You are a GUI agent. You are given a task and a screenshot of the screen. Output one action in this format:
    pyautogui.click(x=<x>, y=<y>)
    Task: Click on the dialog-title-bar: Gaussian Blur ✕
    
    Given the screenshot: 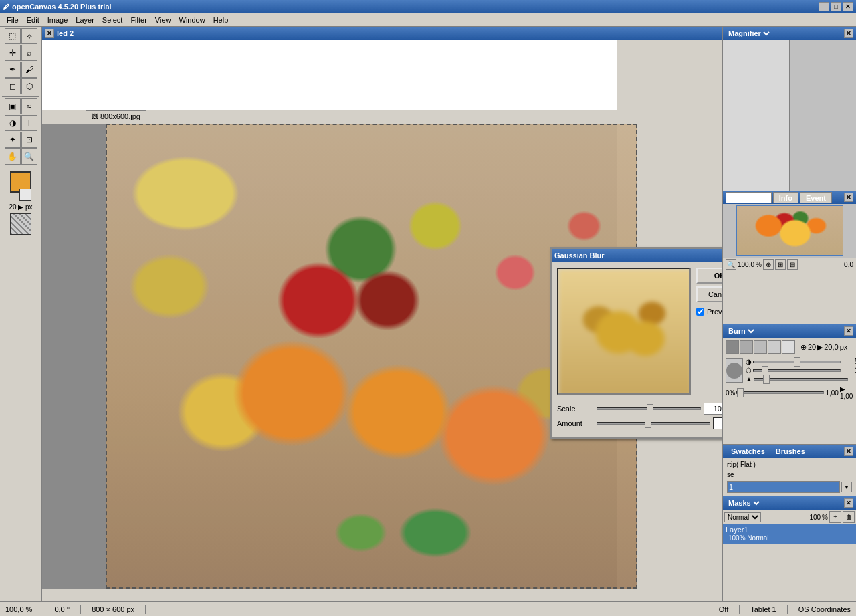 What is the action you would take?
    pyautogui.click(x=637, y=255)
    